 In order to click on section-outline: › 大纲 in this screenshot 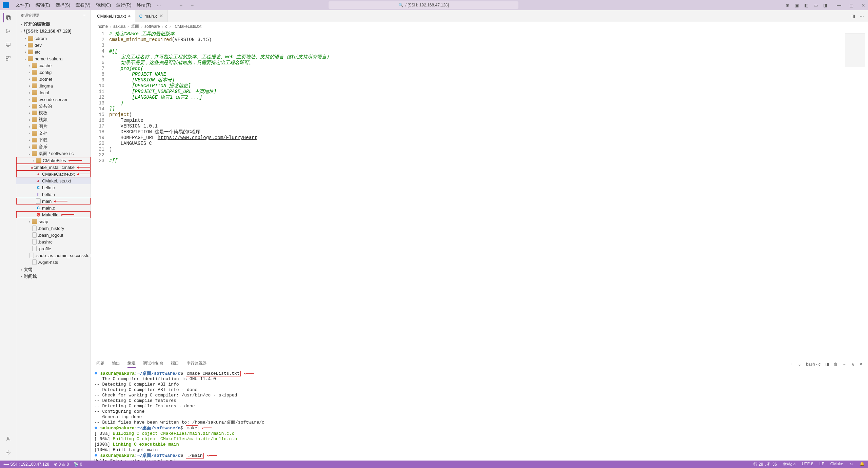, I will do `click(54, 270)`.